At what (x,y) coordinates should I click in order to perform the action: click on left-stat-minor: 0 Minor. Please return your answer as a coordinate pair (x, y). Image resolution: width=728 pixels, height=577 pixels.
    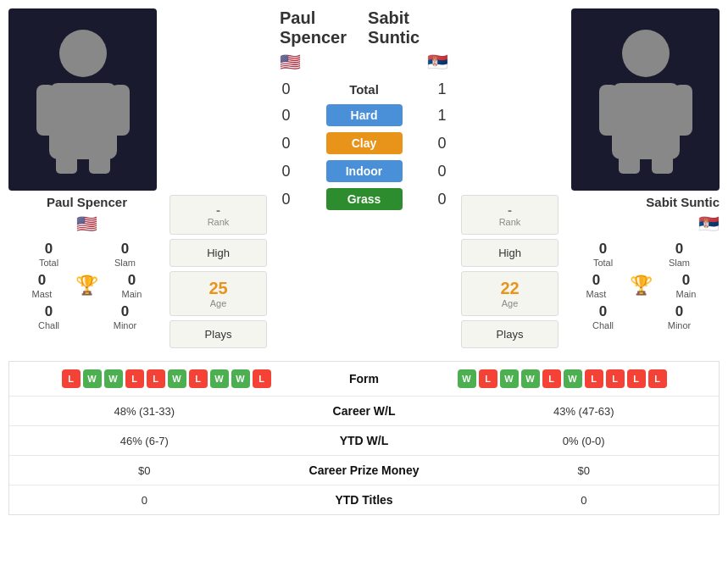
    Looking at the image, I should click on (125, 317).